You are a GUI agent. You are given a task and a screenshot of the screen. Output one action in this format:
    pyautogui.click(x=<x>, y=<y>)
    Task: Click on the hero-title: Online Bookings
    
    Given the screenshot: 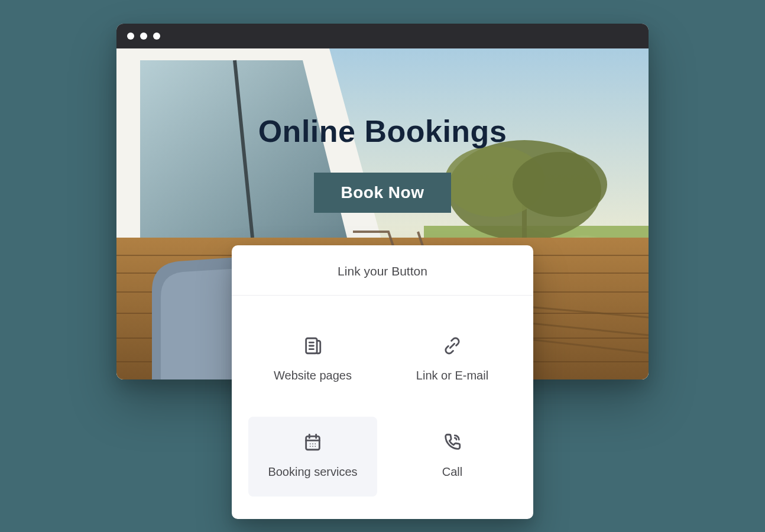 What is the action you would take?
    pyautogui.click(x=383, y=131)
    